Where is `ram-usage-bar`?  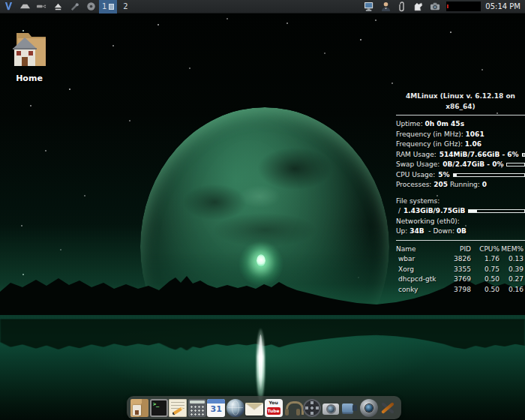 ram-usage-bar is located at coordinates (524, 154).